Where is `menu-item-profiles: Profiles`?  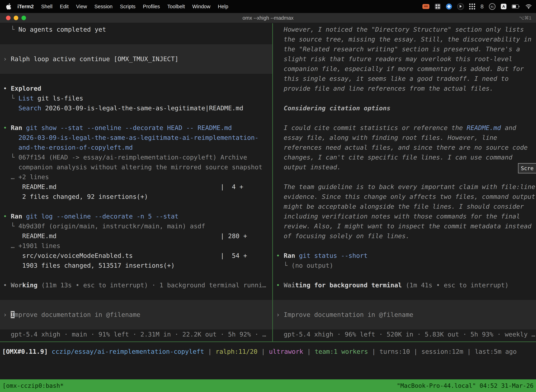
menu-item-profiles: Profiles is located at coordinates (152, 7).